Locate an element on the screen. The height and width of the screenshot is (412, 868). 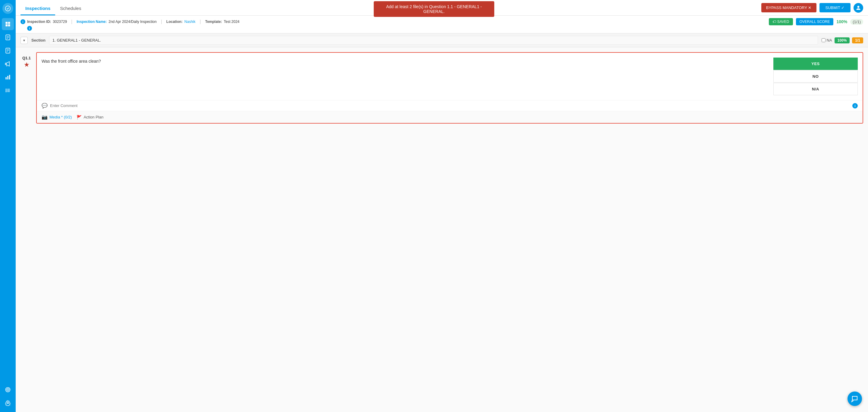
sidebar-item-settings is located at coordinates (8, 403).